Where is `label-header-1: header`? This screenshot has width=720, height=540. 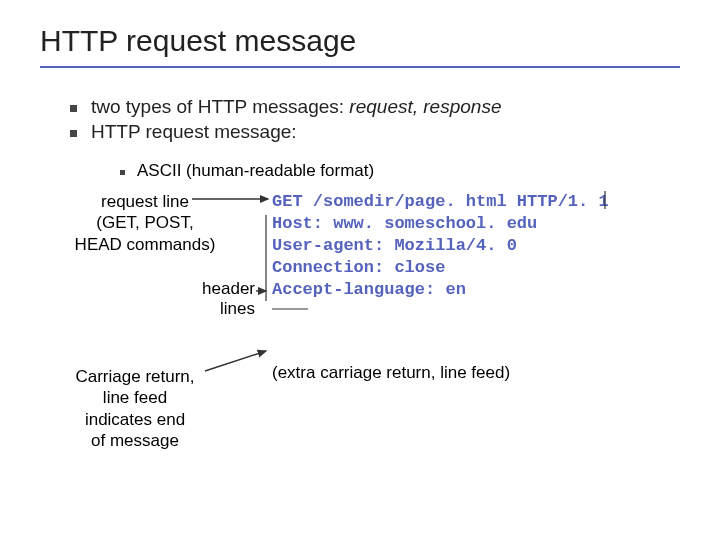
label-header-1: header is located at coordinates (228, 288).